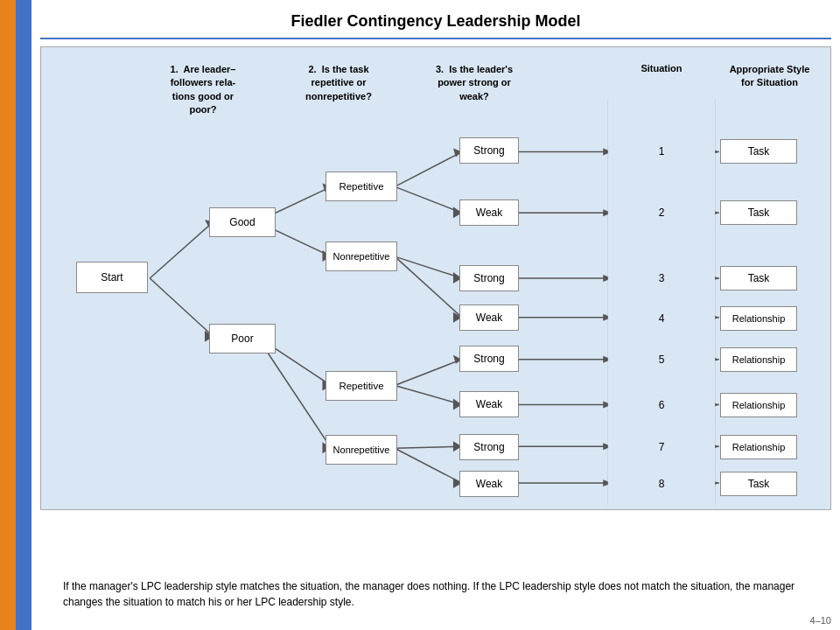 This screenshot has width=840, height=630. I want to click on strong1-box: Strong, so click(489, 150).